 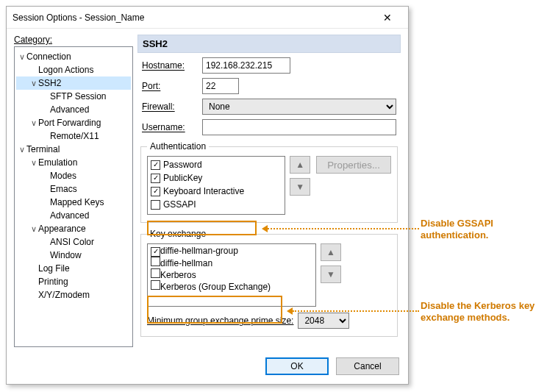 I want to click on kex-buttons: ▲ ▼, so click(x=331, y=275).